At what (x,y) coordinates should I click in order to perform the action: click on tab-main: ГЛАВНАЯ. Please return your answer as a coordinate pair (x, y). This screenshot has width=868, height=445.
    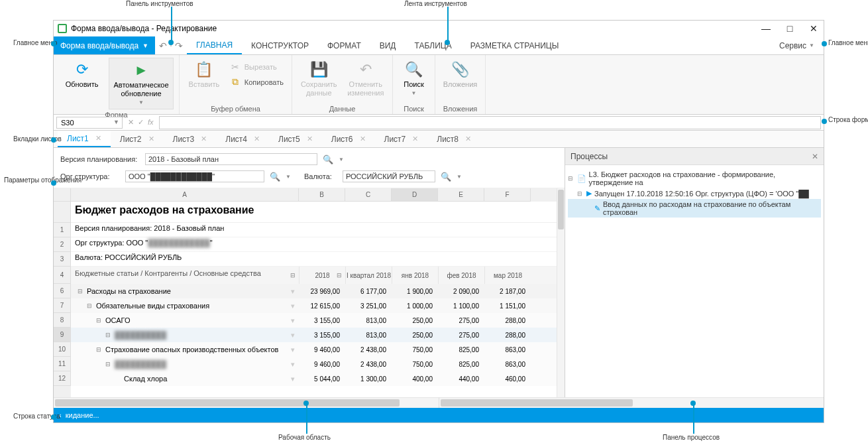
    Looking at the image, I should click on (215, 45).